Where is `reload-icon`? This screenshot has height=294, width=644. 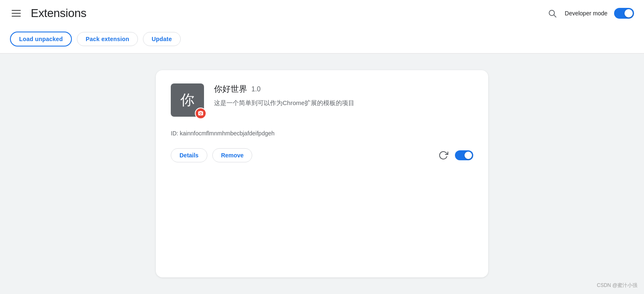
reload-icon is located at coordinates (443, 155).